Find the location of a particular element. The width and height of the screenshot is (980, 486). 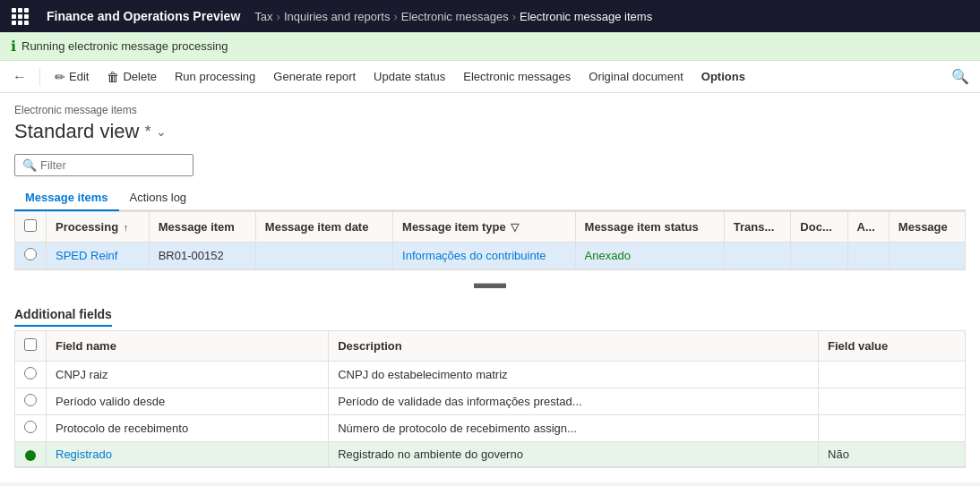

title-chevron-icon: ⌄ is located at coordinates (161, 132).